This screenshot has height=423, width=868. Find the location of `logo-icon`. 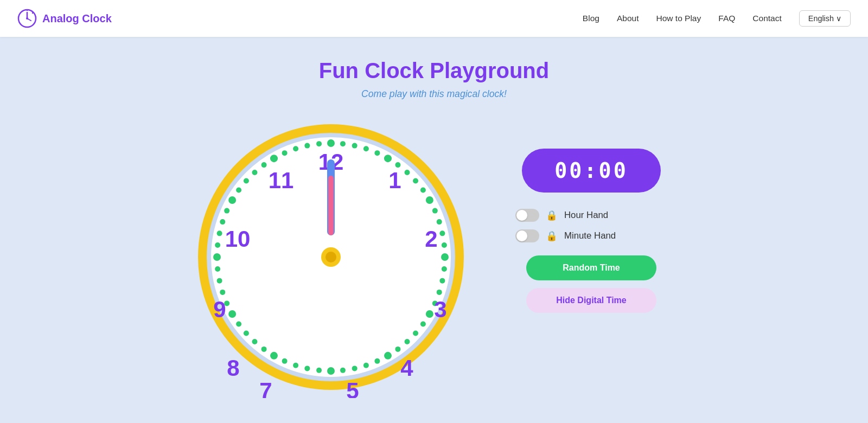

logo-icon is located at coordinates (27, 18).